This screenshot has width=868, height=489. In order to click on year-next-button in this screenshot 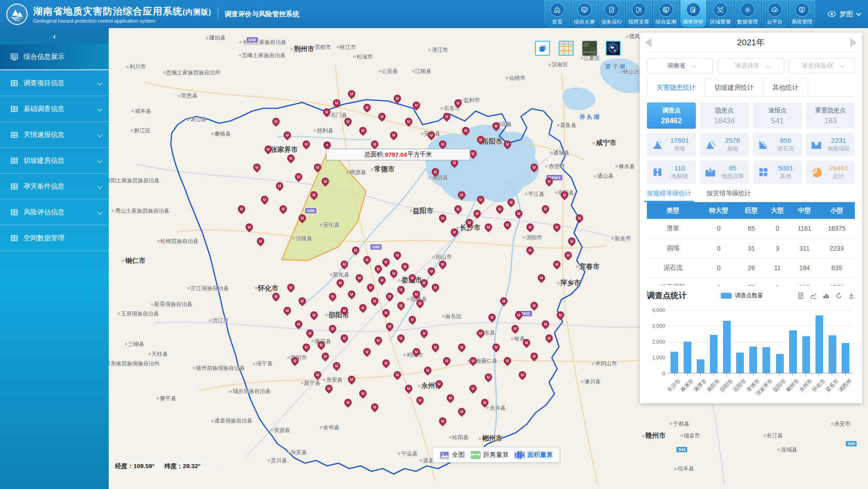, I will do `click(854, 43)`.